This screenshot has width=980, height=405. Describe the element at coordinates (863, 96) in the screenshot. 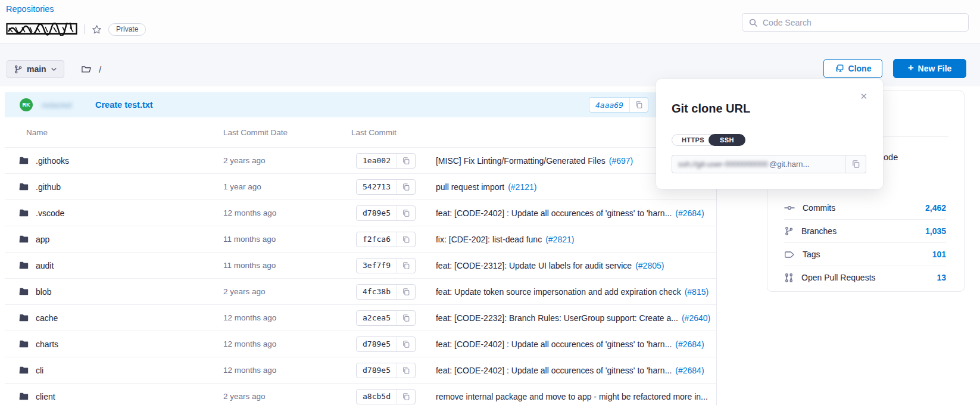

I see `close-icon: ✕` at that location.